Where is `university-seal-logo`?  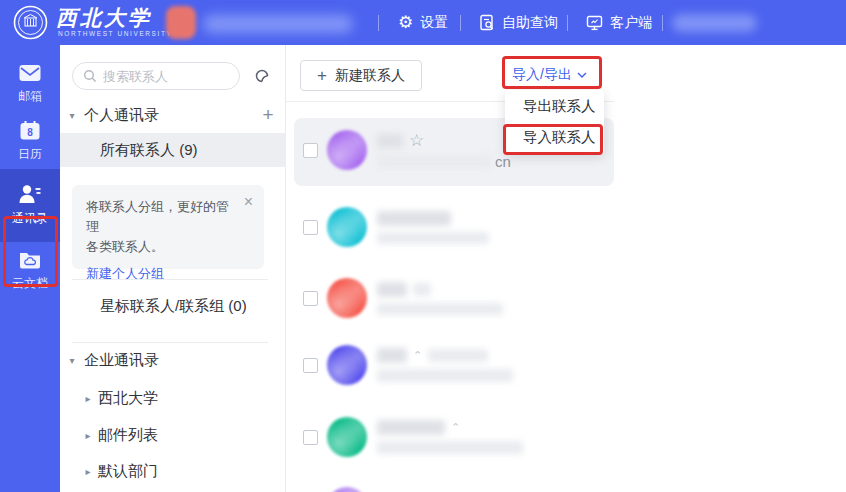
university-seal-logo is located at coordinates (30, 22).